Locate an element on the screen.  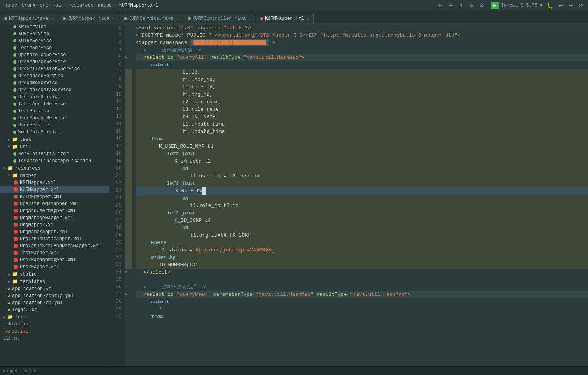
tab-krt-mapper: KRTMapper.java ✕ is located at coordinates (29, 19).